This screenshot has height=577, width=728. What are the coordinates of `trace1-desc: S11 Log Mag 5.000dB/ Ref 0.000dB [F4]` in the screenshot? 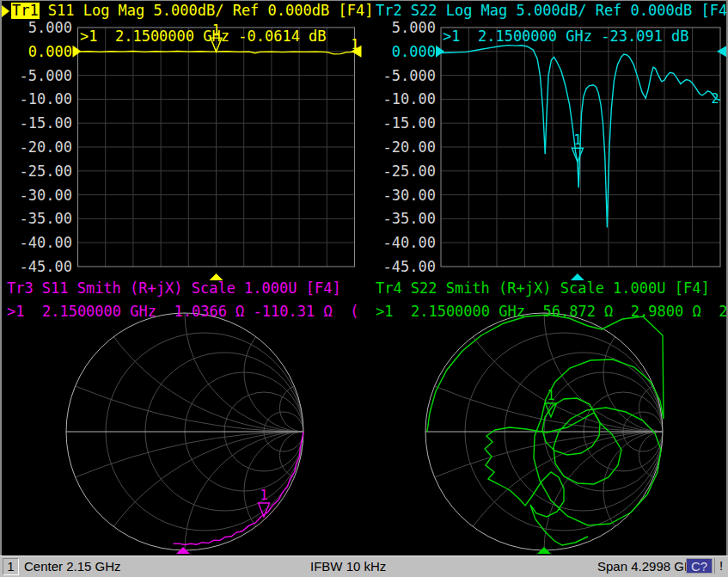 It's located at (211, 10).